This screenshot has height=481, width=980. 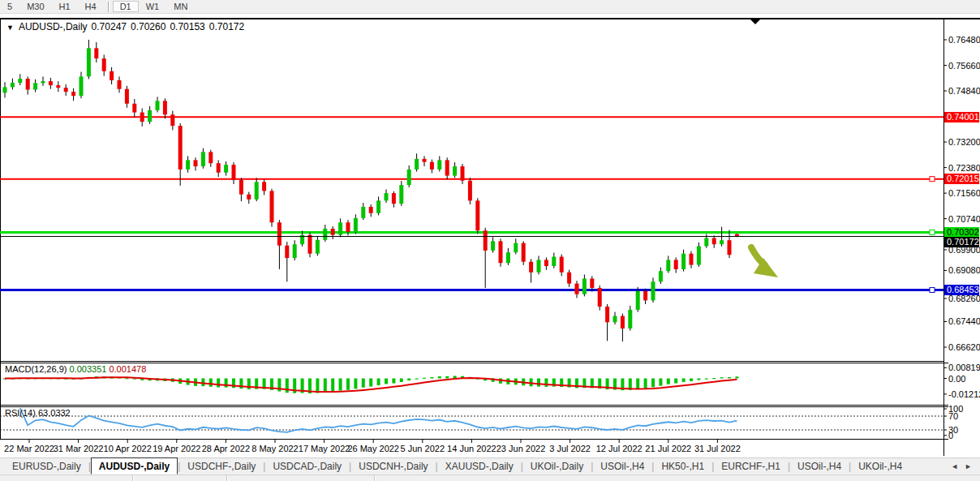 I want to click on arrow-annotation, so click(x=764, y=263).